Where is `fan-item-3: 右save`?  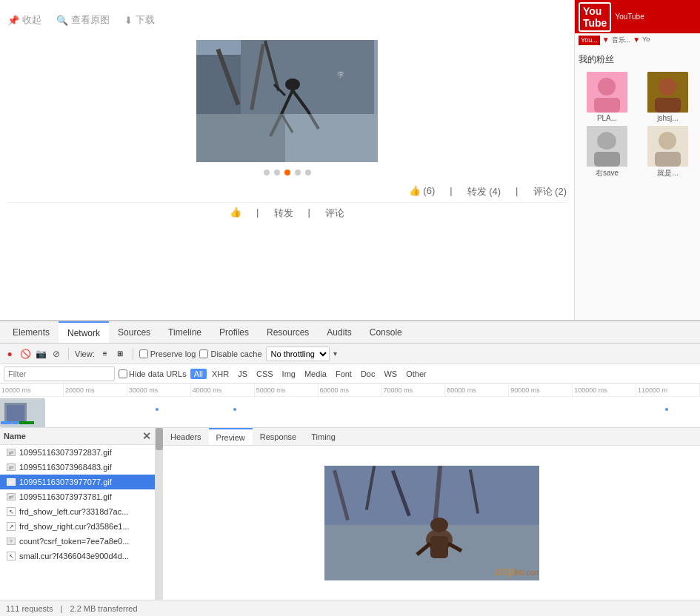 fan-item-3: 右save is located at coordinates (607, 153).